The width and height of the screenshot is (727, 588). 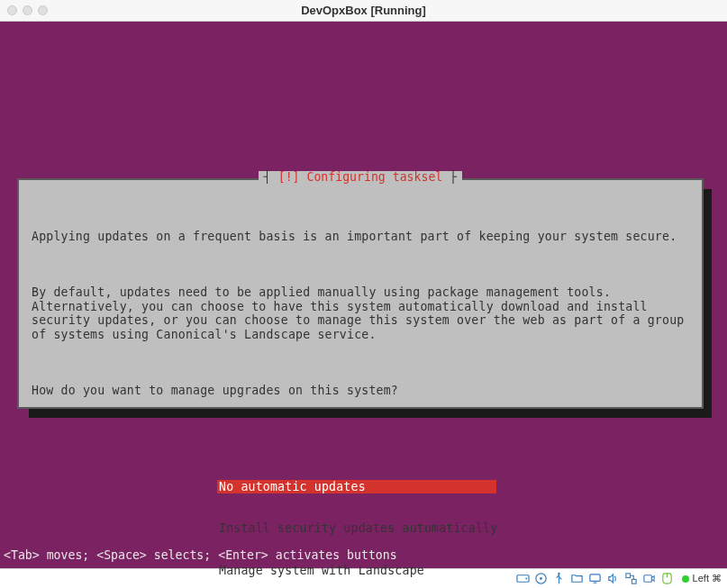 What do you see at coordinates (360, 176) in the screenshot?
I see `dialog-title: [!] Configuring tasksel` at bounding box center [360, 176].